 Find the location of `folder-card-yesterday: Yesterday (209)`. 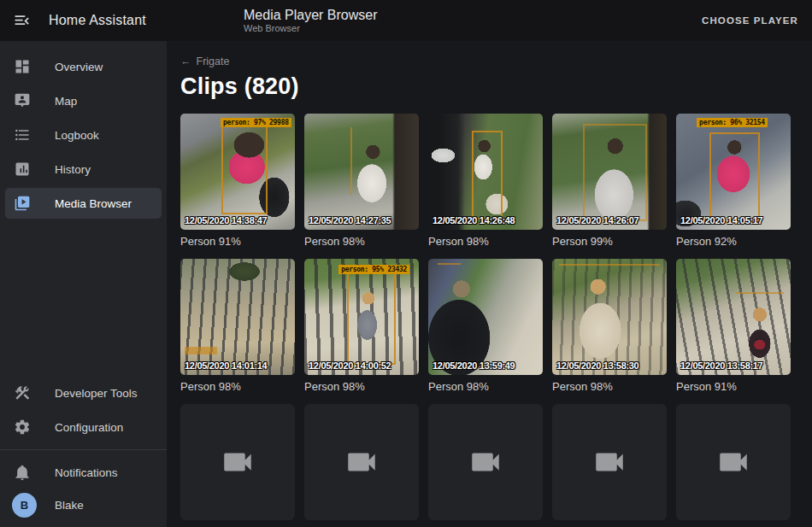

folder-card-yesterday: Yesterday (209) is located at coordinates (362, 466).